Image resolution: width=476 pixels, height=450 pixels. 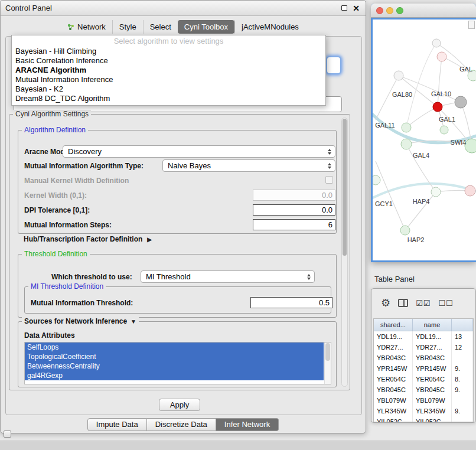 I want to click on bottom-tab-impute-data: Impute Data, so click(x=117, y=425).